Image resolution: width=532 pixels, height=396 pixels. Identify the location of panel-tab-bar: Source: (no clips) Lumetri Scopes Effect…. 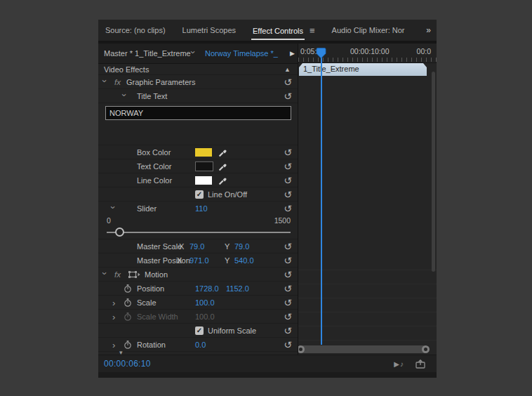
(267, 30).